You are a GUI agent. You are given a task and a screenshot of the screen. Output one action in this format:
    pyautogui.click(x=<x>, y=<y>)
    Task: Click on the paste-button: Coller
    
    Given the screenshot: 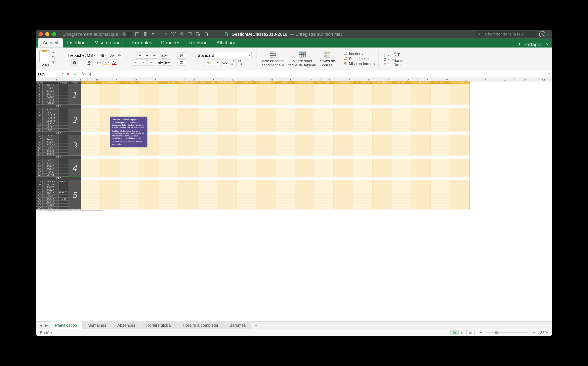 What is the action you would take?
    pyautogui.click(x=45, y=59)
    